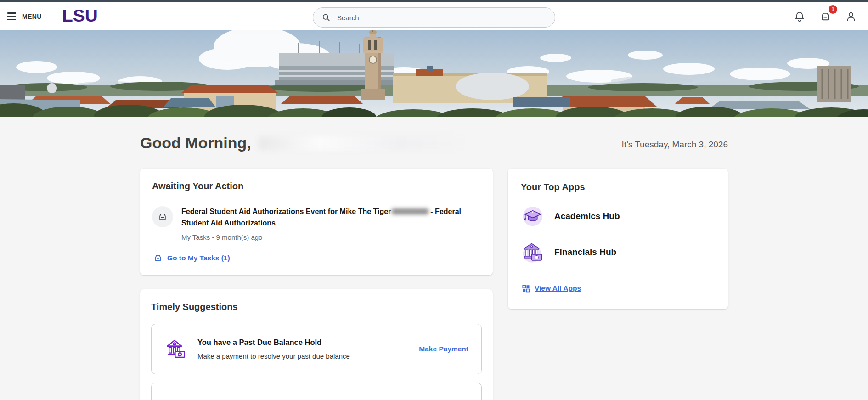  What do you see at coordinates (558, 288) in the screenshot?
I see `view-all-apps-link: View All Apps` at bounding box center [558, 288].